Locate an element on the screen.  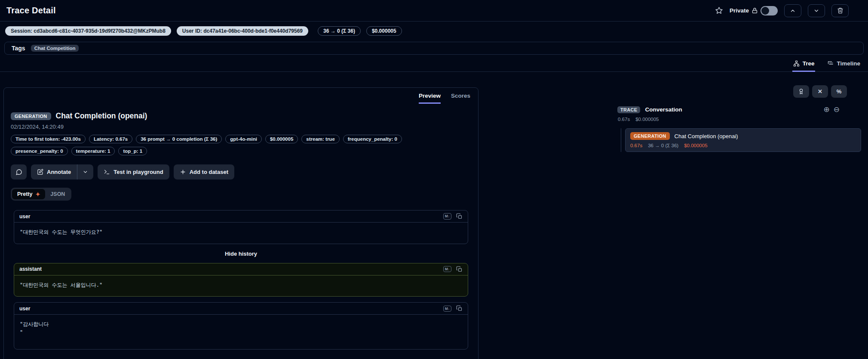
pen-edit-icon is located at coordinates (40, 172).